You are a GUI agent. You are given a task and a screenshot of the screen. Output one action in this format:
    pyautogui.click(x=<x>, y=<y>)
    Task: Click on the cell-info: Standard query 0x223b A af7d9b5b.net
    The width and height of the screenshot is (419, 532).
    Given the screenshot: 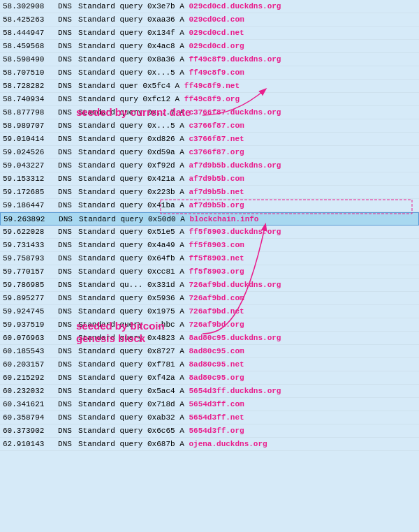 What is the action you would take?
    pyautogui.click(x=248, y=192)
    